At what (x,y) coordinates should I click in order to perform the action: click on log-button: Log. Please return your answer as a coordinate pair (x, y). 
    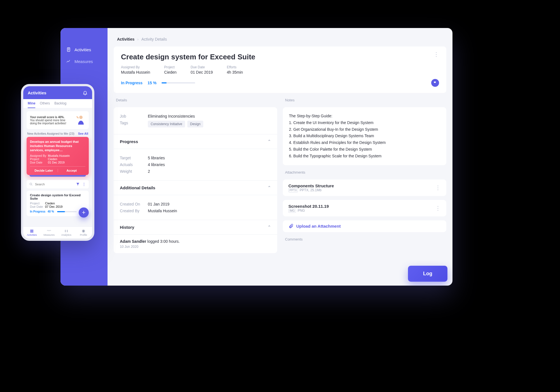
    Looking at the image, I should click on (428, 274).